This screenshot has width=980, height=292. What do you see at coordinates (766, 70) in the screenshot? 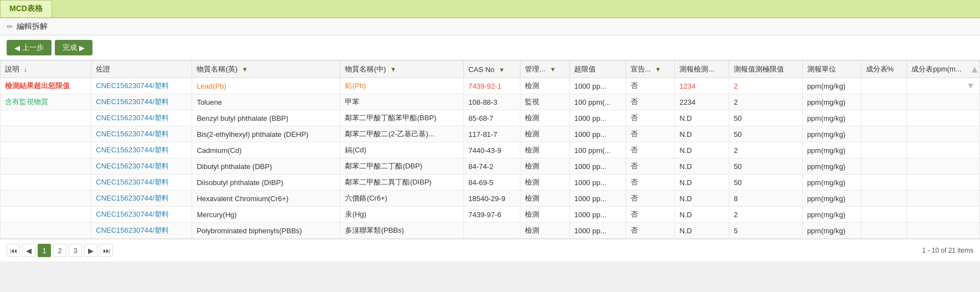
I see `col-test-limit: 測報值測極限值` at bounding box center [766, 70].